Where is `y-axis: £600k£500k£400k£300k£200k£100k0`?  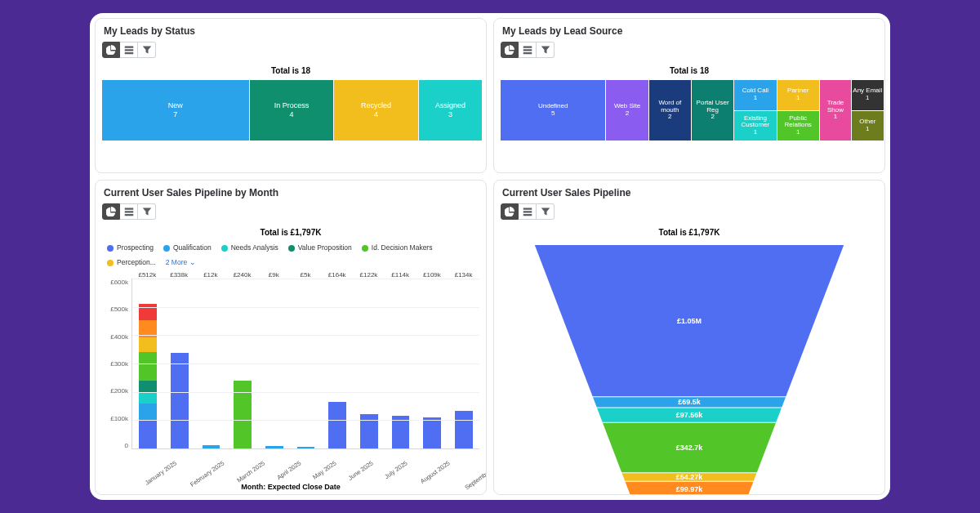
y-axis: £600k£500k£400k£300k£200k£100k0 is located at coordinates (117, 364).